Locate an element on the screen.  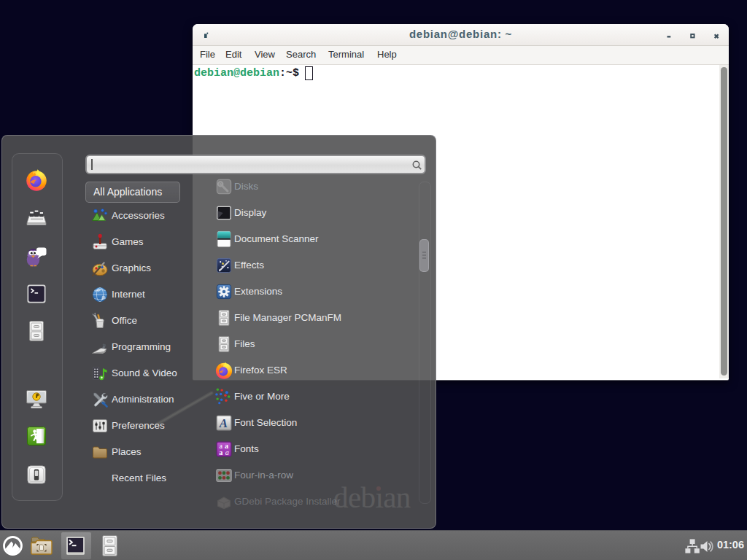
svg-text: A is located at coordinates (223, 423).